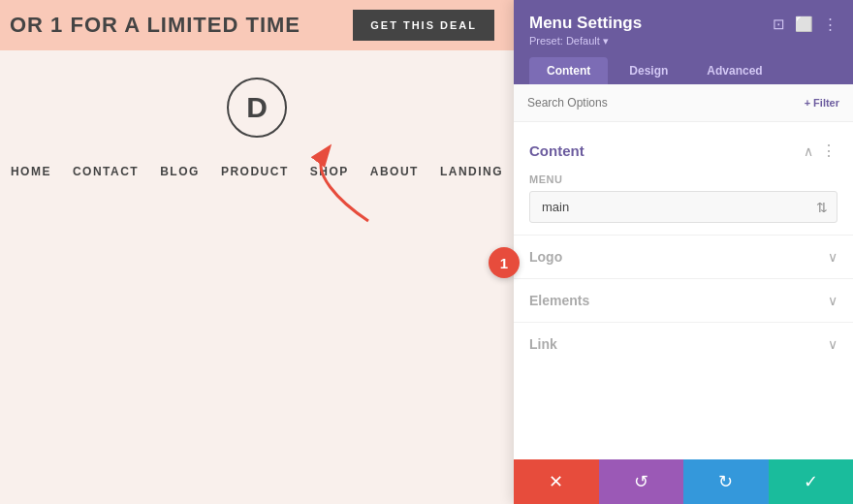  Describe the element at coordinates (683, 66) in the screenshot. I see `panel-tabs: Content Design Advanced` at that location.